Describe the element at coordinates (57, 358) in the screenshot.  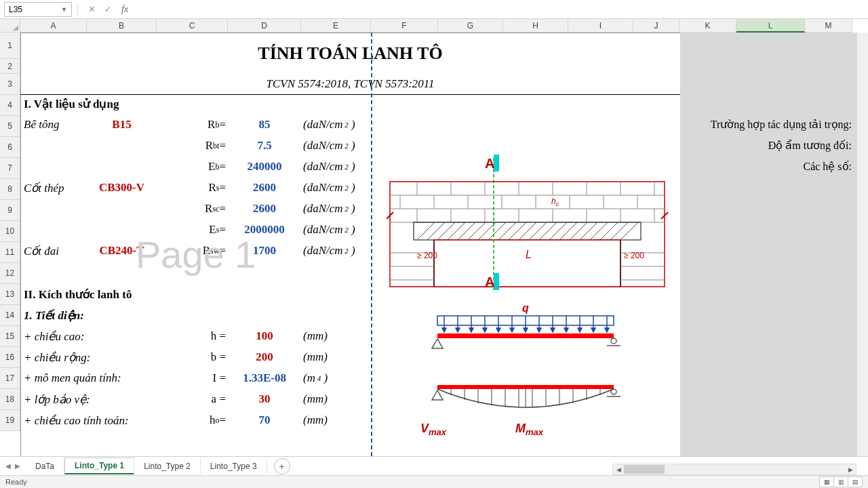
I see `label-b: + chiều rộng:` at that location.